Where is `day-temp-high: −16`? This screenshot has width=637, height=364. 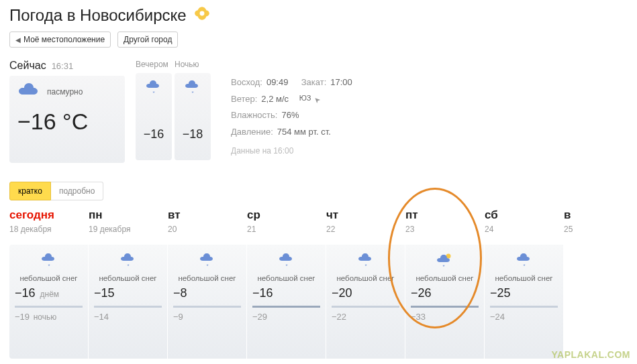
day-temp-high: −16 is located at coordinates (286, 294).